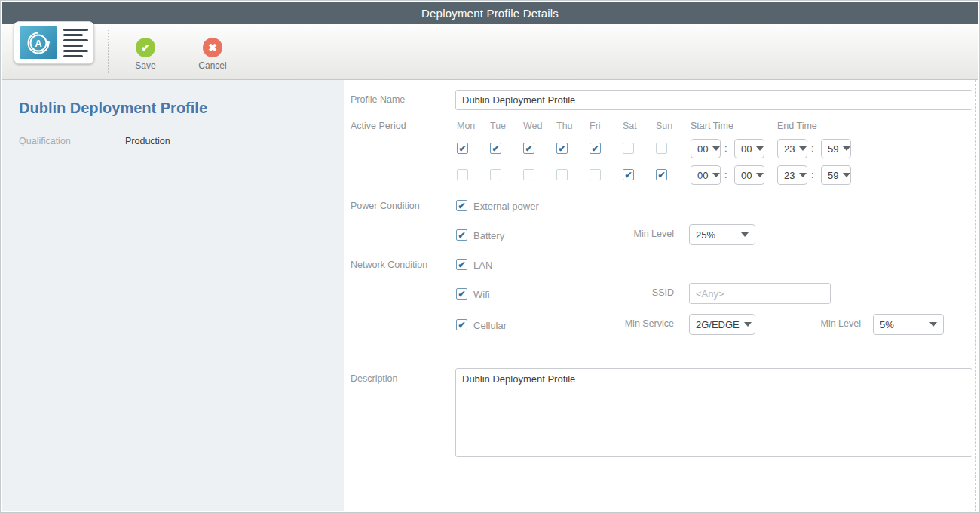  What do you see at coordinates (213, 66) in the screenshot?
I see `cancel-button-label: Cancel` at bounding box center [213, 66].